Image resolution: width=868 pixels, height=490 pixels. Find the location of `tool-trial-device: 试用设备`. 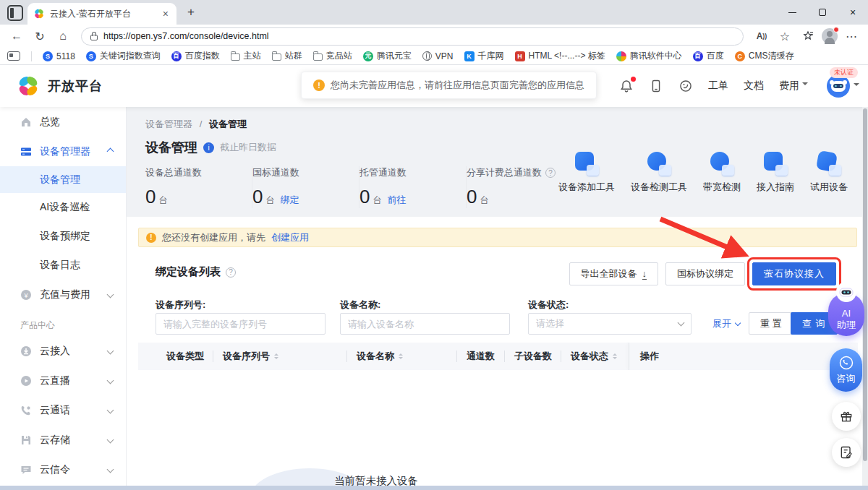

tool-trial-device: 试用设备 is located at coordinates (829, 173).